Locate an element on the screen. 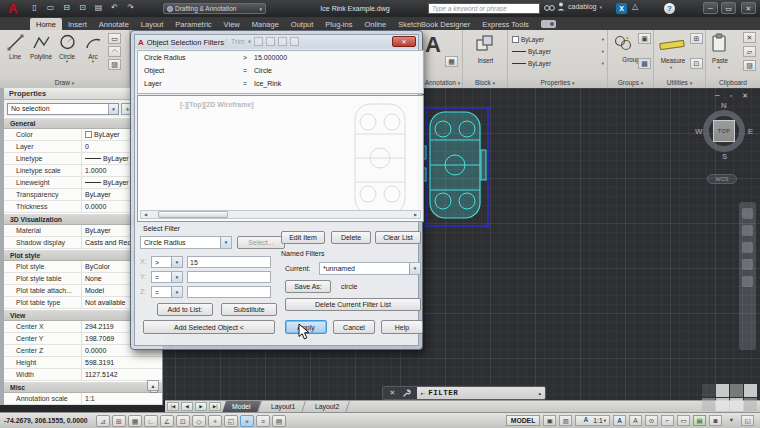 The image size is (760, 428). viewports-icon: ▥ is located at coordinates (566, 420).